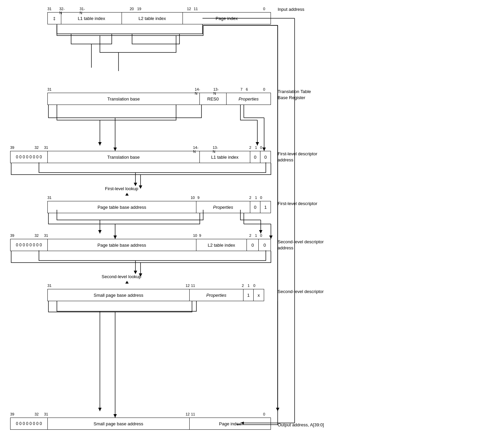 The height and width of the screenshot is (448, 491). I want to click on output-label: Output address, A[39:0], so click(301, 425).